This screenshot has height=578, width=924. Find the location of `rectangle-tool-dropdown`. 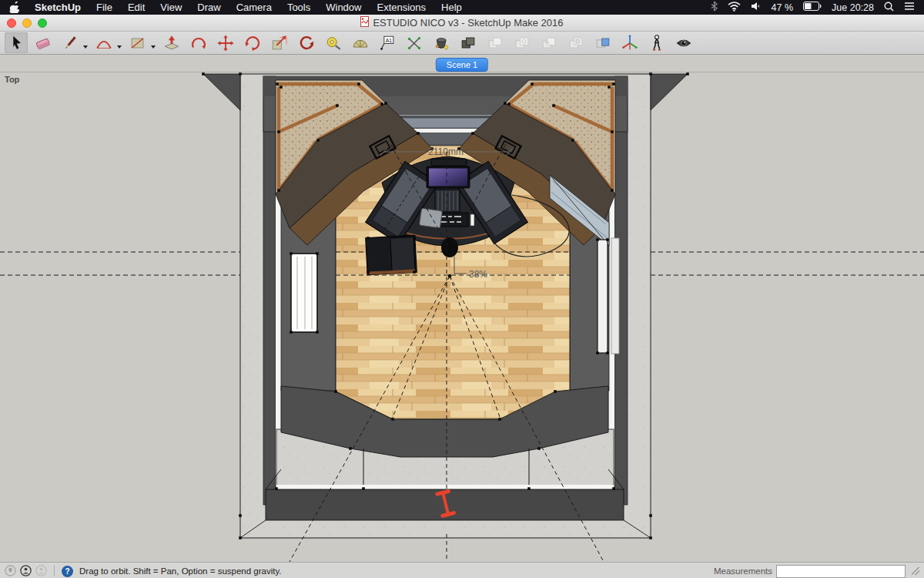

rectangle-tool-dropdown is located at coordinates (153, 47).